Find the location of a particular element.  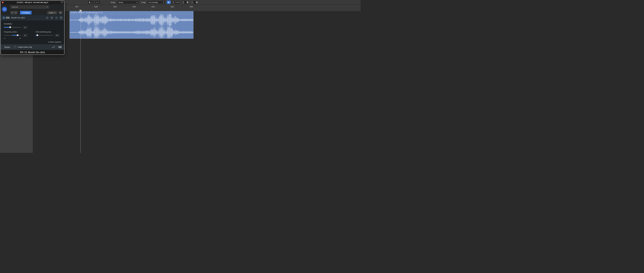

close-icon is located at coordinates (2, 3).